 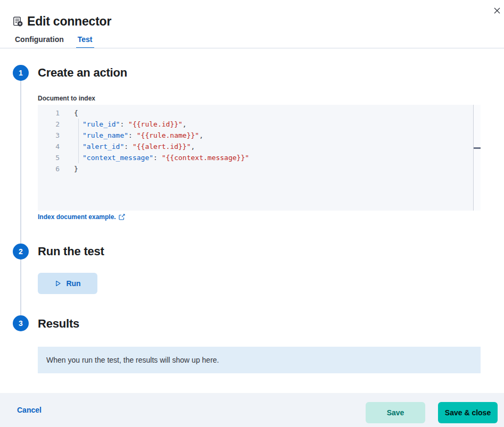 I want to click on play-icon, so click(x=58, y=283).